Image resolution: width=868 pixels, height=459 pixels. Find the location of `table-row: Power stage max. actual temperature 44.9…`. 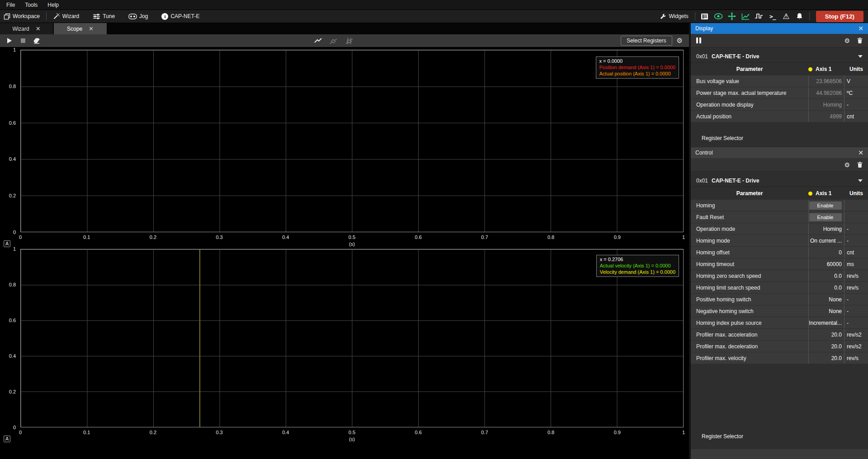

table-row: Power stage max. actual temperature 44.9… is located at coordinates (779, 93).